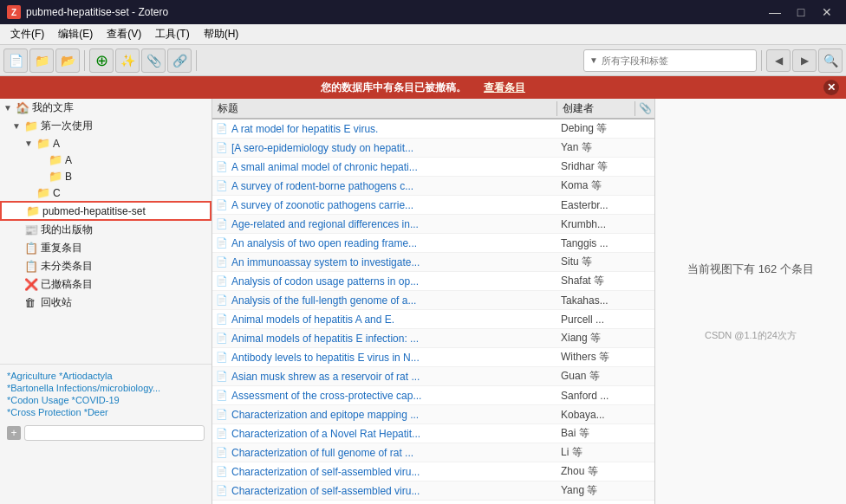  Describe the element at coordinates (114, 433) in the screenshot. I see `tag-search-input` at that location.